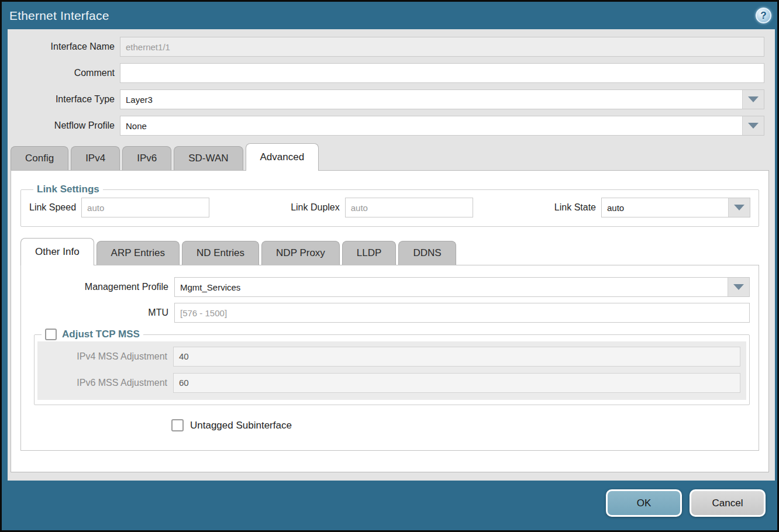  I want to click on management-profile-dropdown-button, so click(738, 287).